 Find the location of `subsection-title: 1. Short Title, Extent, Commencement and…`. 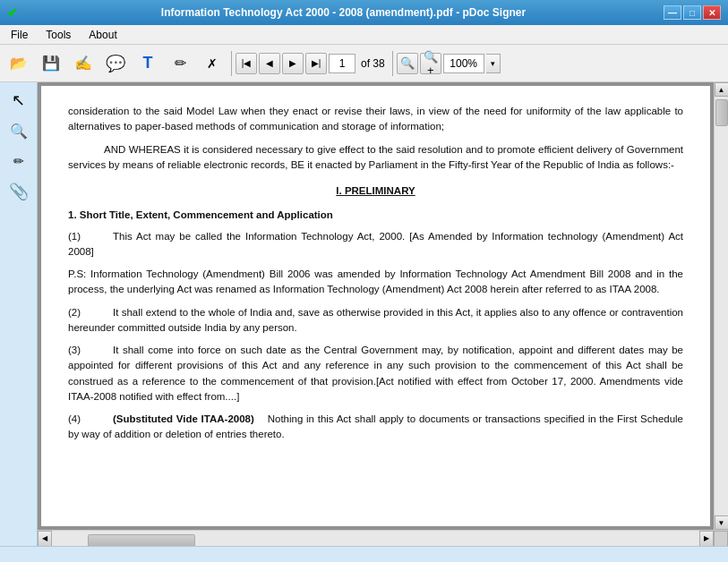

subsection-title: 1. Short Title, Extent, Commencement and… is located at coordinates (376, 215).